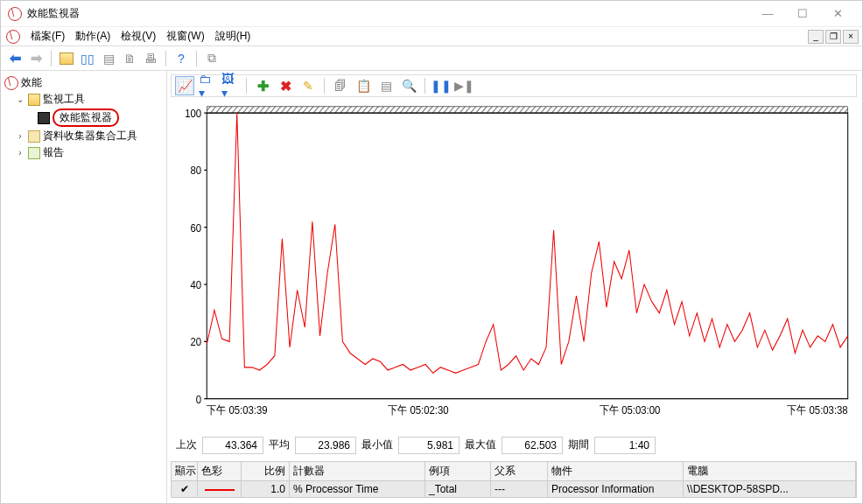 This screenshot has height=504, width=863. What do you see at coordinates (34, 100) in the screenshot?
I see `folder-icon` at bounding box center [34, 100].